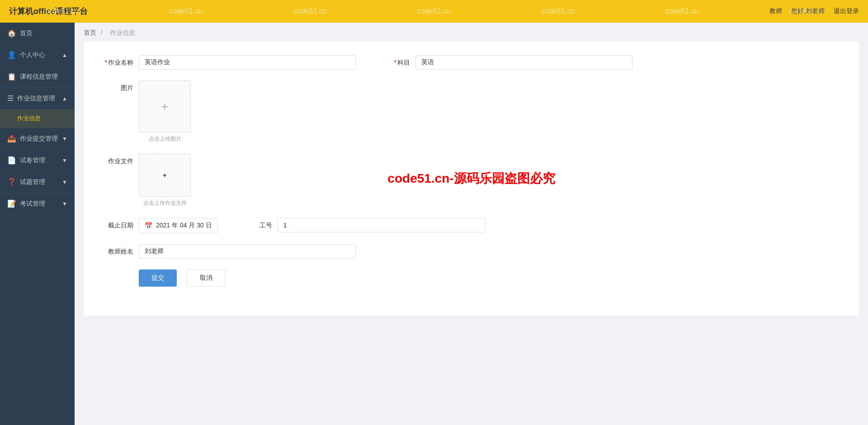  I want to click on form-col-deadline: 截止日期 📅 2021 年 04 月 30 日, so click(157, 226).